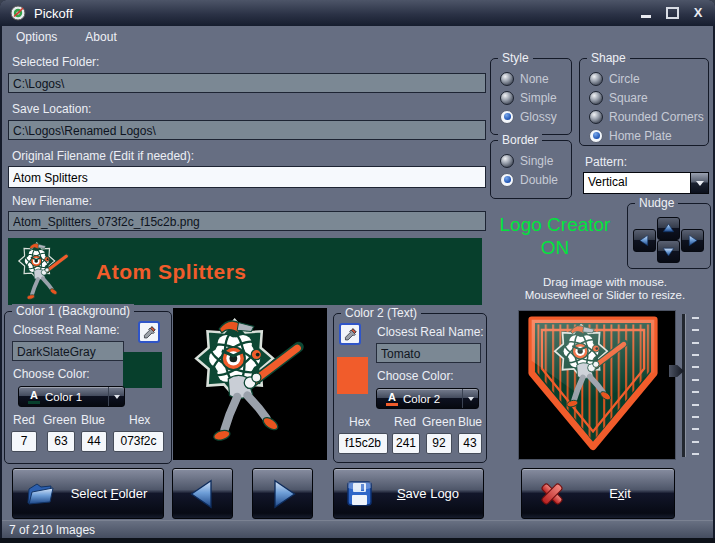 The height and width of the screenshot is (543, 715). Describe the element at coordinates (150, 332) in the screenshot. I see `eyedropper-icon` at that location.